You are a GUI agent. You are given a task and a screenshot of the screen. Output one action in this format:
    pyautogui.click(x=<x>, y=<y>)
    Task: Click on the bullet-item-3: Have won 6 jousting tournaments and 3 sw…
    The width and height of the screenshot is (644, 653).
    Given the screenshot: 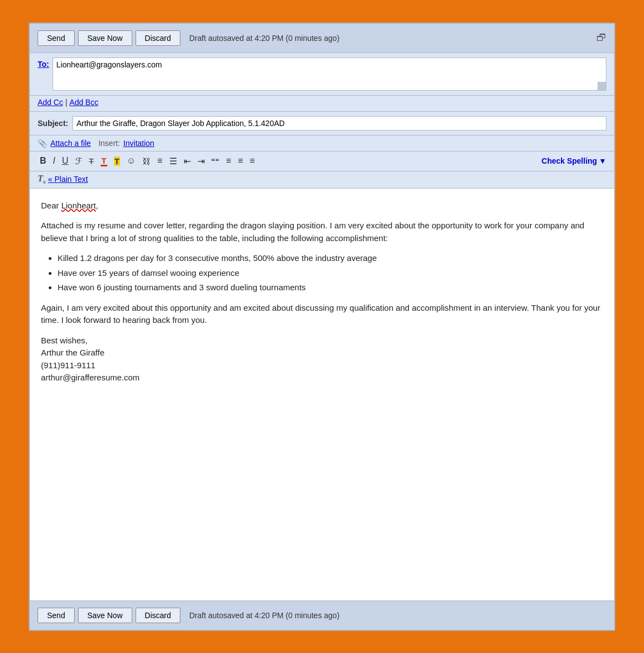 What is the action you would take?
    pyautogui.click(x=330, y=288)
    